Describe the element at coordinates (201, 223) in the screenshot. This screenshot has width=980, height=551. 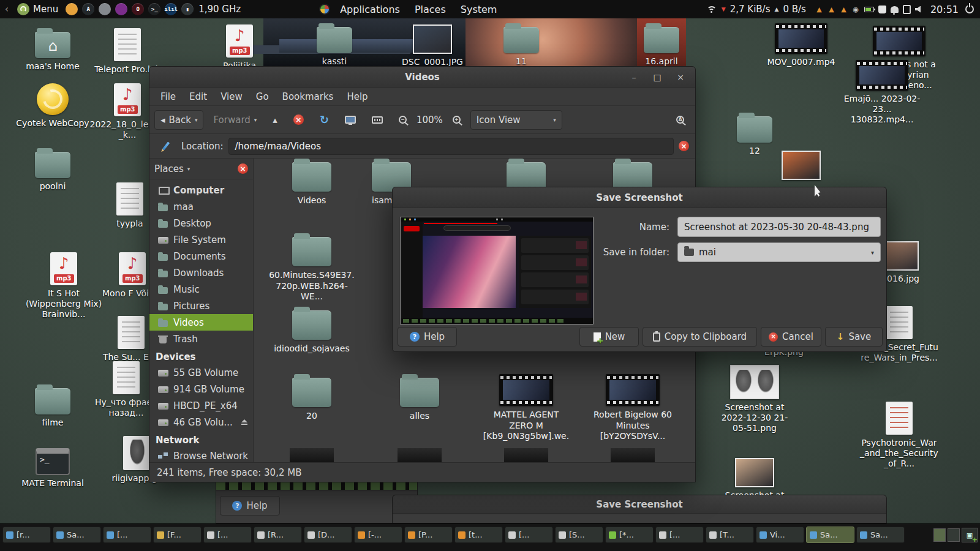
I see `sidebar-item-desktop: Desktop` at that location.